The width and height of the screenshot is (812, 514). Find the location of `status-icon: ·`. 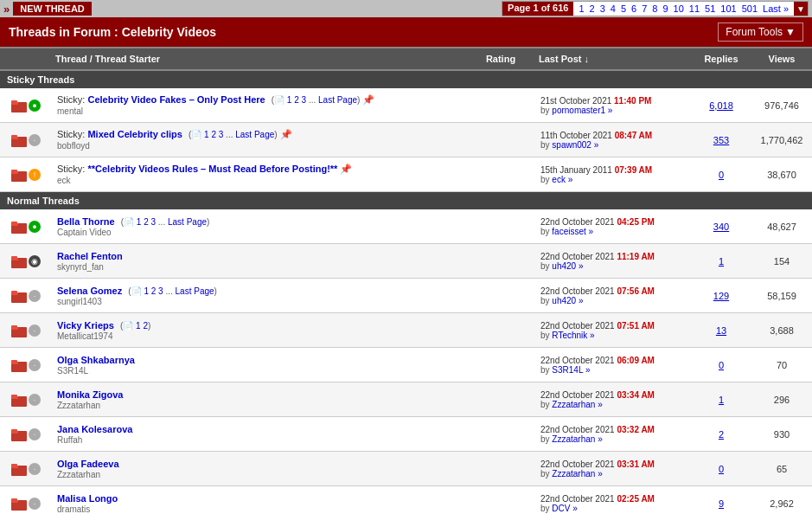

status-icon: · is located at coordinates (35, 434).